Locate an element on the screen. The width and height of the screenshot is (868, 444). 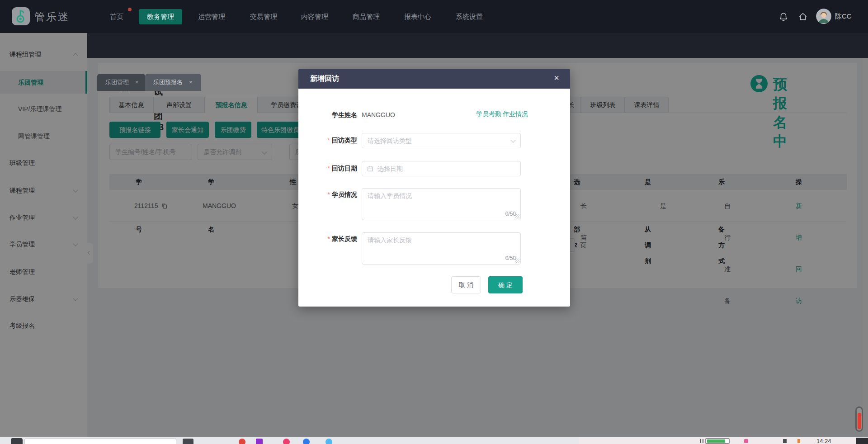
nav-item-home: 首页 is located at coordinates (117, 16).